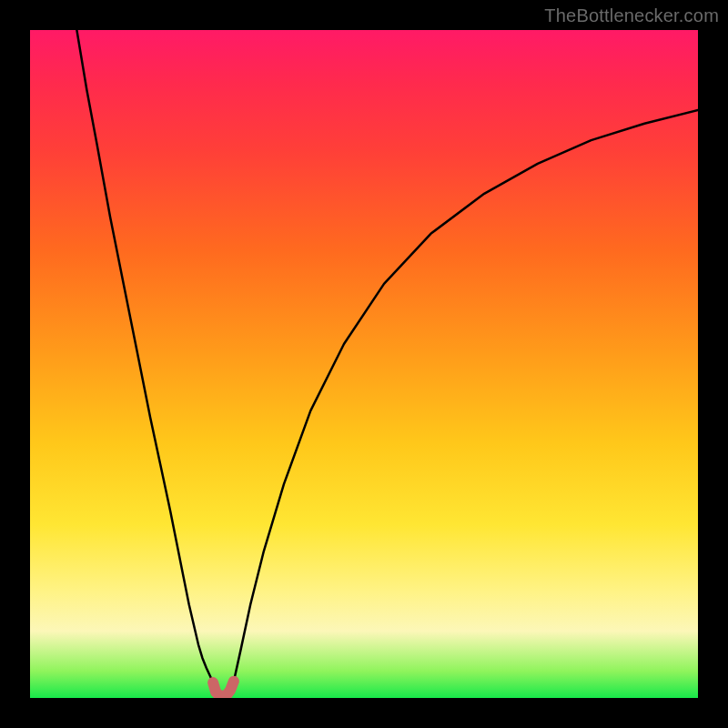 Image resolution: width=728 pixels, height=728 pixels. Describe the element at coordinates (632, 16) in the screenshot. I see `watermark-text: TheBottlenecker.com` at that location.